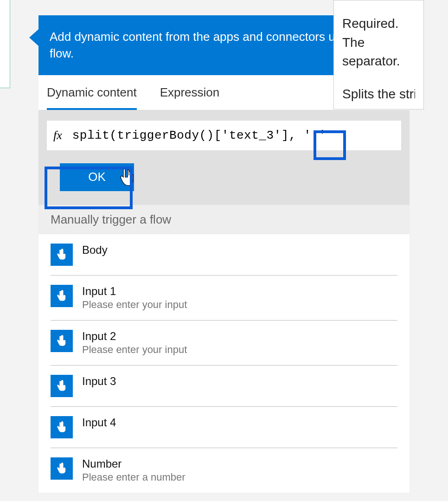 This screenshot has width=448, height=501. Describe the element at coordinates (224, 135) in the screenshot. I see `expression-input: fx split(triggerBody()['text_3'], ' '` at that location.